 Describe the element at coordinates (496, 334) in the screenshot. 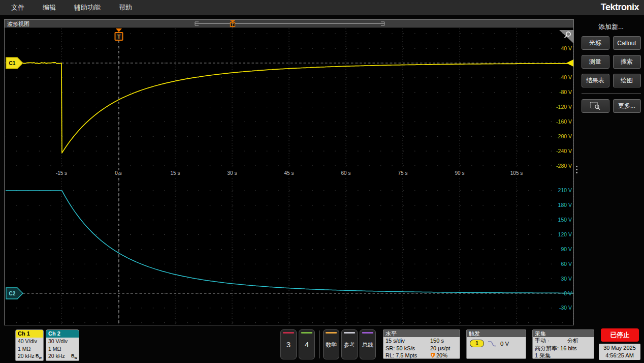

I see `trigger-title: 触发` at that location.